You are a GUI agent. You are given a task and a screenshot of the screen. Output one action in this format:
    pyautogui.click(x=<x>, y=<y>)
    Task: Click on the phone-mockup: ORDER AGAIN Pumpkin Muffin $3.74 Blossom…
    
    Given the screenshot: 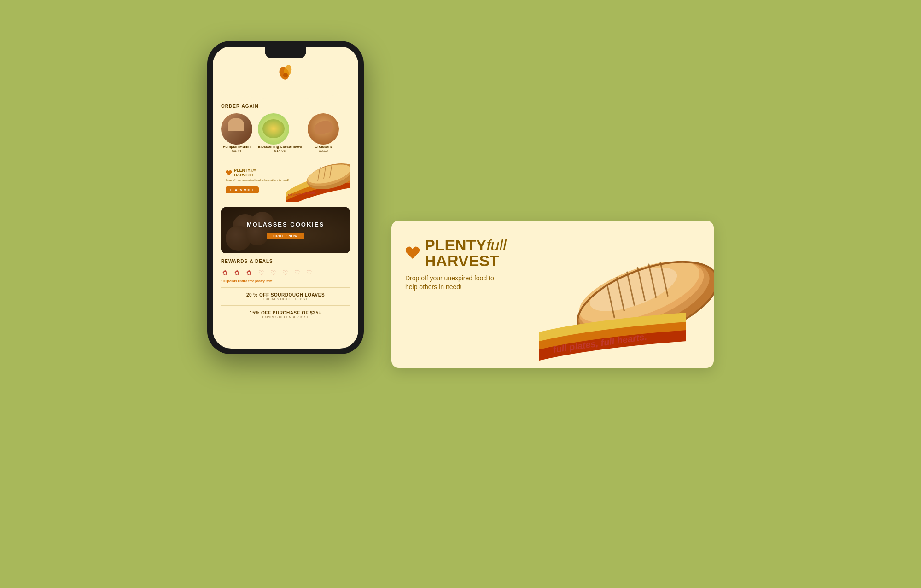 What is the action you would take?
    pyautogui.click(x=286, y=294)
    